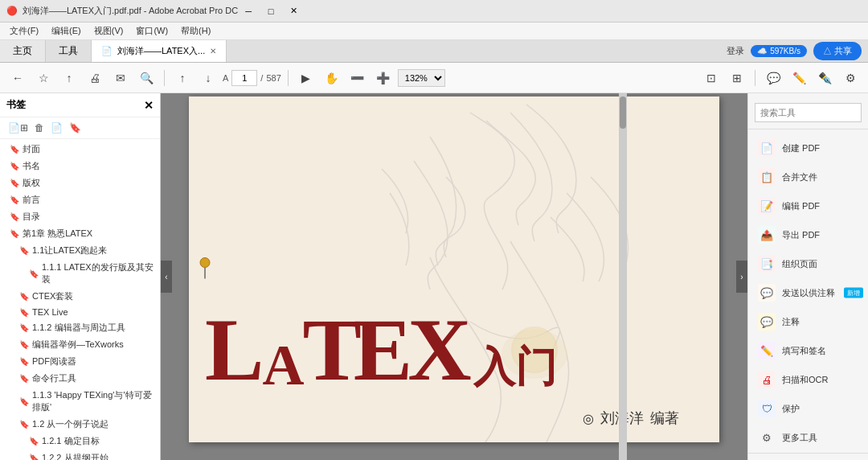 The height and width of the screenshot is (460, 868). I want to click on bookmark-label: 1.2.2 从提纲开始, so click(76, 456).